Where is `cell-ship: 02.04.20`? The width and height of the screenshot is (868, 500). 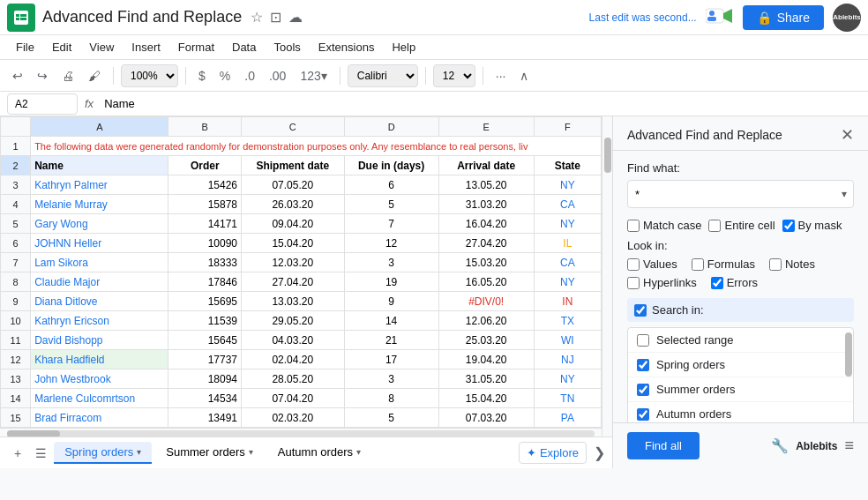
cell-ship: 02.04.20 is located at coordinates (293, 360).